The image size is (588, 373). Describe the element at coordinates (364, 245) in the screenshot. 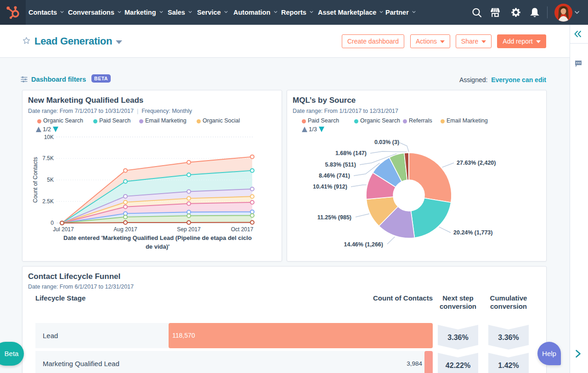

I see `svg-text: 14.46% (1,266)` at that location.